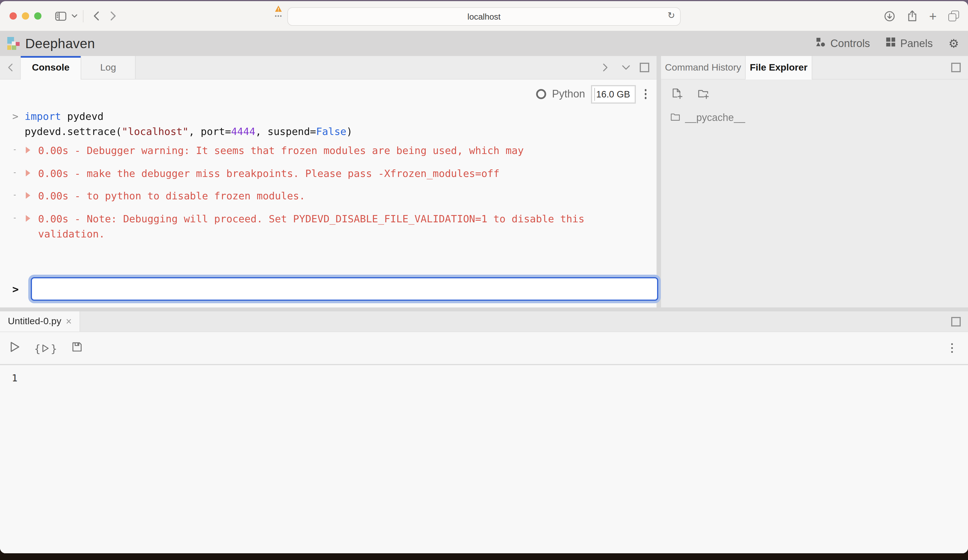  Describe the element at coordinates (328, 290) in the screenshot. I see `console-input-row: >` at that location.